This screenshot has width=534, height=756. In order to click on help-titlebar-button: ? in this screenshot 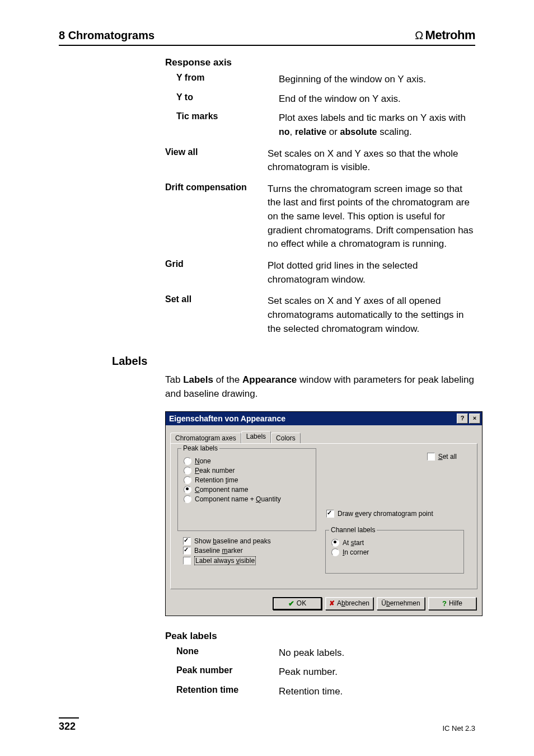, I will do `click(462, 419)`.